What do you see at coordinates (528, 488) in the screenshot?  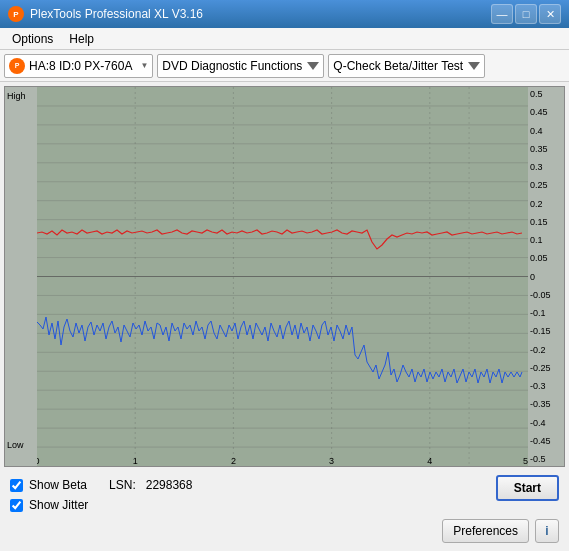 I see `start-button: Start` at bounding box center [528, 488].